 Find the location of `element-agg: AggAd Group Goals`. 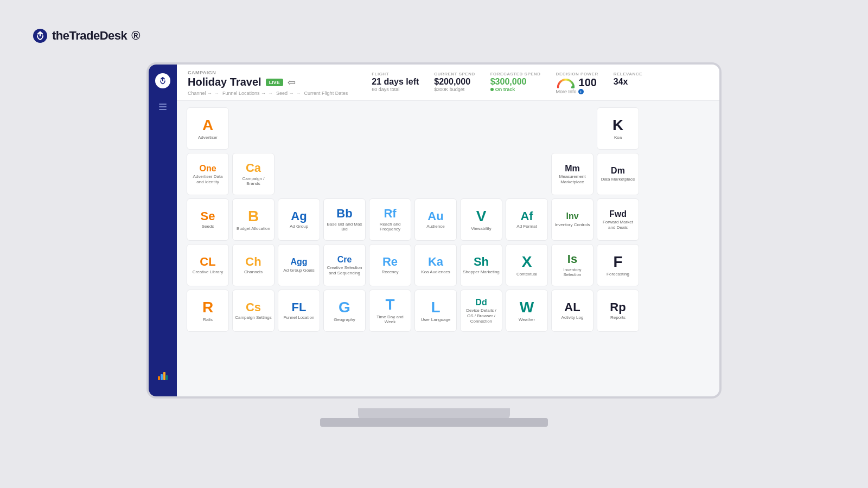

element-agg: AggAd Group Goals is located at coordinates (299, 265).